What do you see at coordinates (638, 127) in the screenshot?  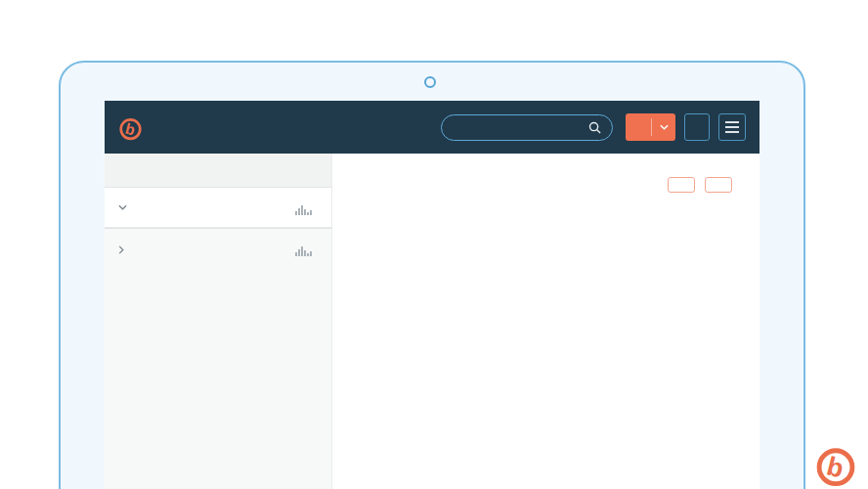 I see `create-button-label` at bounding box center [638, 127].